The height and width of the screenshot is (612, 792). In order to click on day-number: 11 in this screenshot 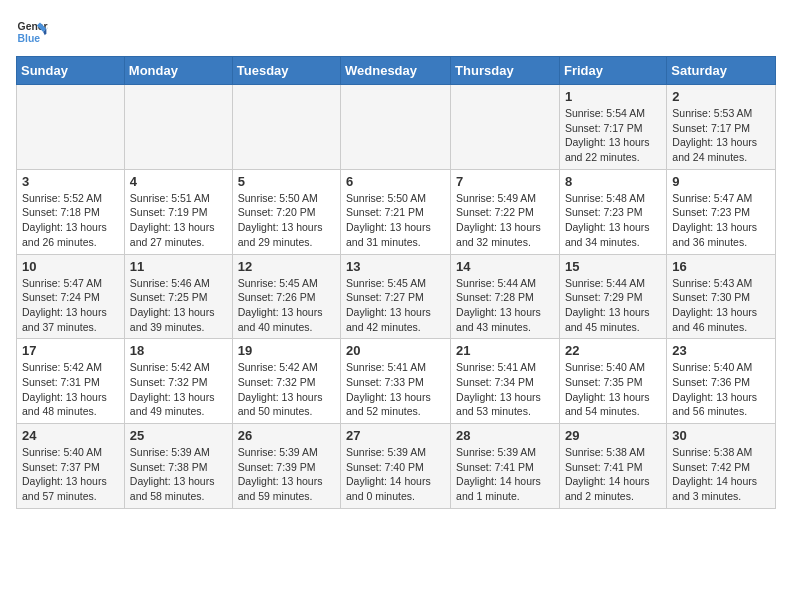, I will do `click(178, 266)`.